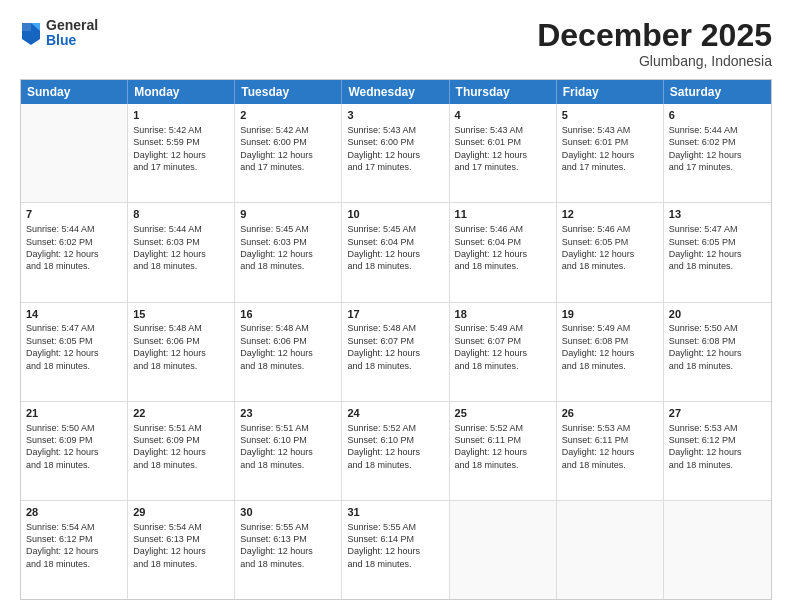  What do you see at coordinates (718, 447) in the screenshot?
I see `day-info: Sunrise: 5:53 AM Sunset: 6:12 PM Dayligh…` at bounding box center [718, 447].